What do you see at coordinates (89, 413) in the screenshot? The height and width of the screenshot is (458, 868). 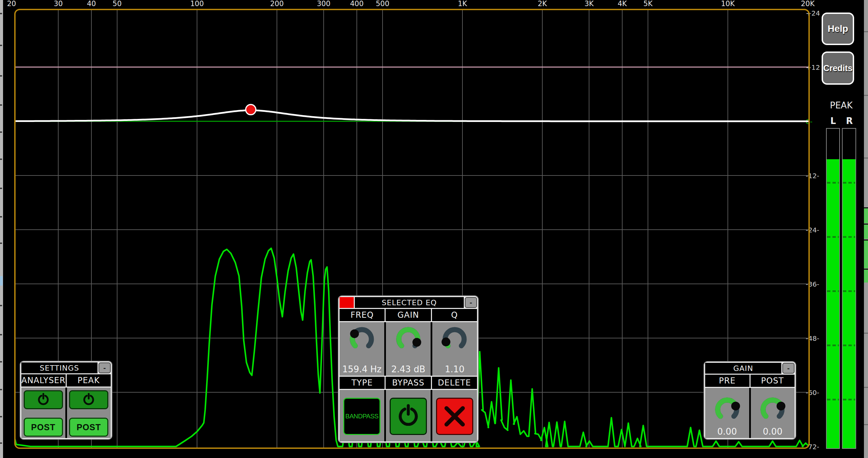 I see `peak-cell: POST` at bounding box center [89, 413].